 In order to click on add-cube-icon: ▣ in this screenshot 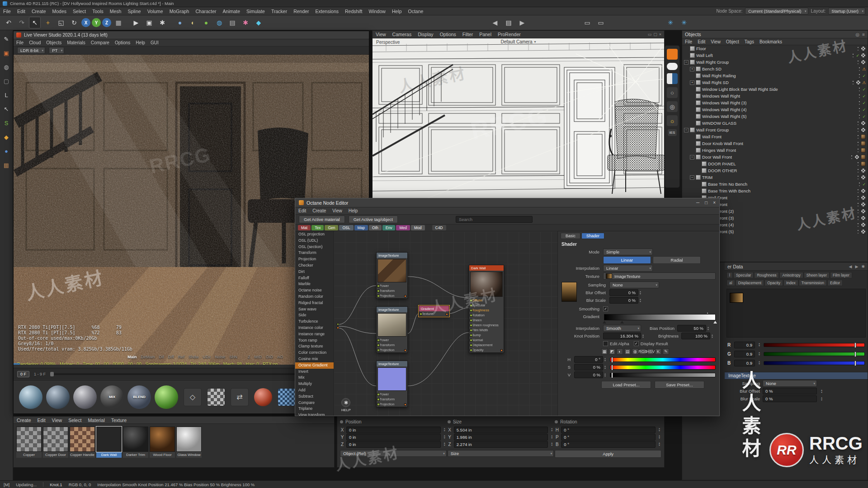, I will do `click(6, 53)`.